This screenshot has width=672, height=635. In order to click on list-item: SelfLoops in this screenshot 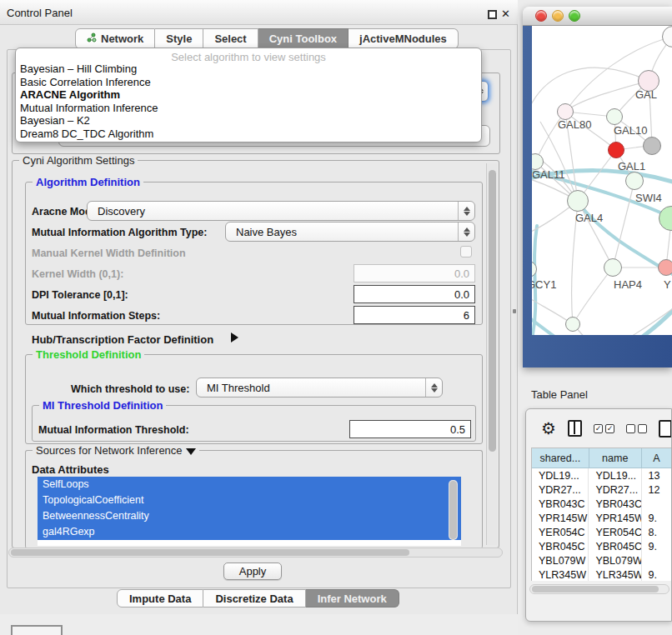, I will do `click(249, 485)`.